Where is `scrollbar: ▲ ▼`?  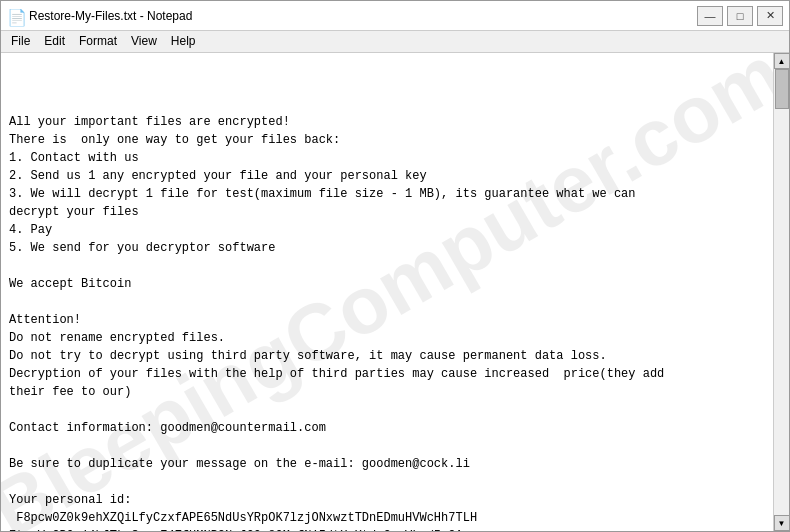
scrollbar: ▲ ▼ is located at coordinates (781, 292).